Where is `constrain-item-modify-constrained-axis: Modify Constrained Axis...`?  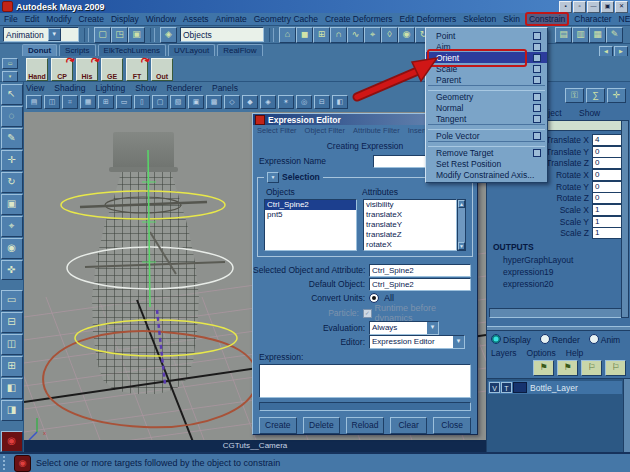 constrain-item-modify-constrained-axis: Modify Constrained Axis... is located at coordinates (486, 174).